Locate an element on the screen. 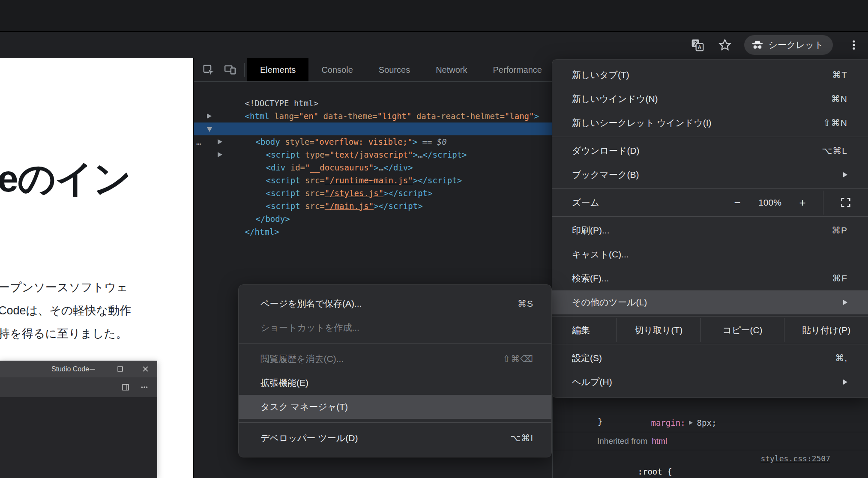 The image size is (868, 478). zoom-out-button: − is located at coordinates (737, 203).